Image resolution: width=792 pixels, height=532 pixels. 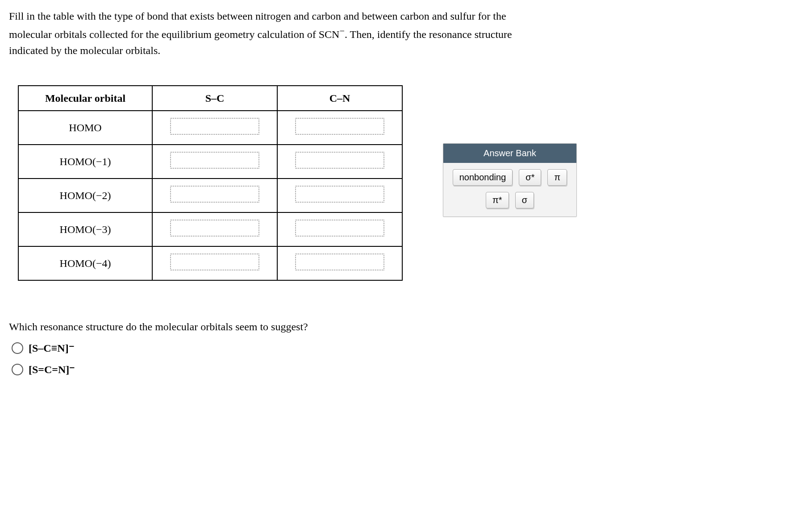 I want to click on question-prompt: Fill in the table with the type of bond …, so click(x=396, y=33).